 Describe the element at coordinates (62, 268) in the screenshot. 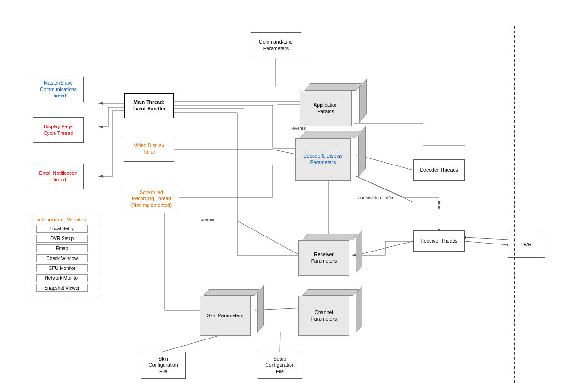

I see `cpu-monitor-button: CPU Monitor` at that location.